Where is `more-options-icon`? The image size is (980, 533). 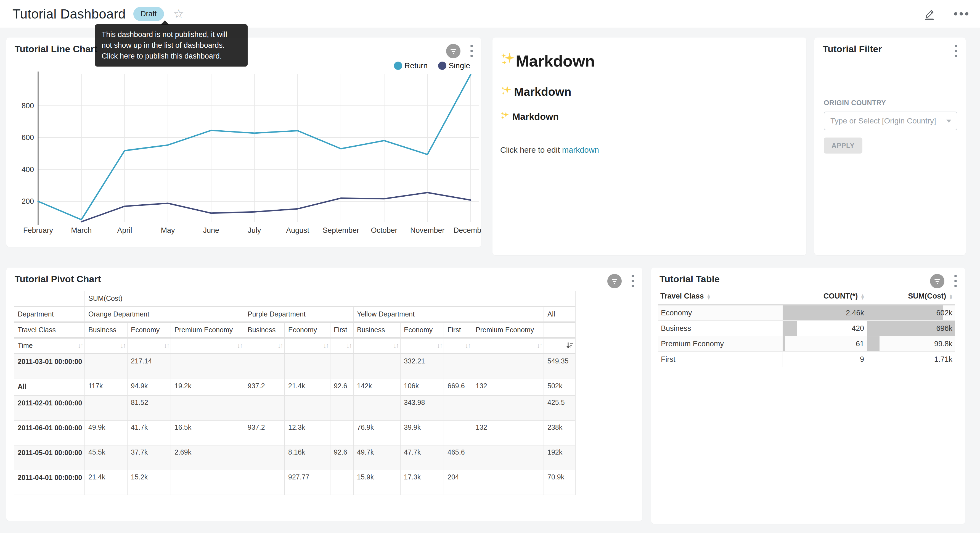
more-options-icon is located at coordinates (961, 14).